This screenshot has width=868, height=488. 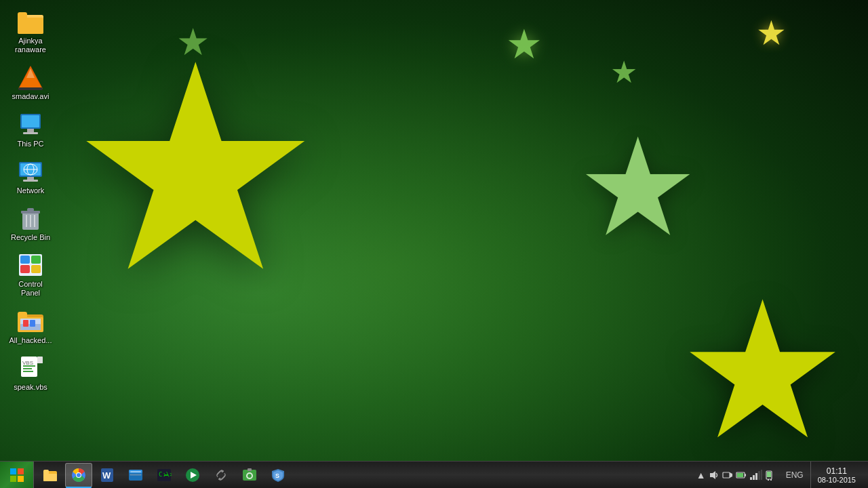 I want to click on control-panel-label: ControlPanel, so click(x=30, y=289).